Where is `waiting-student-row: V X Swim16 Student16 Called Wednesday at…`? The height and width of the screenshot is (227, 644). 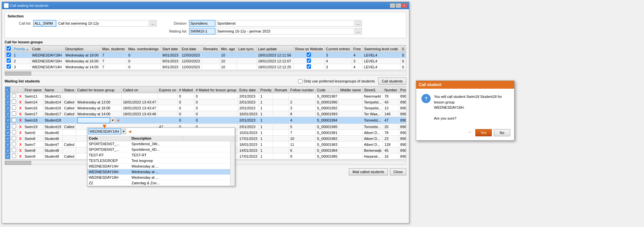 waiting-student-row: V X Swim16 Student16 Called Wednesday at… is located at coordinates (206, 108).